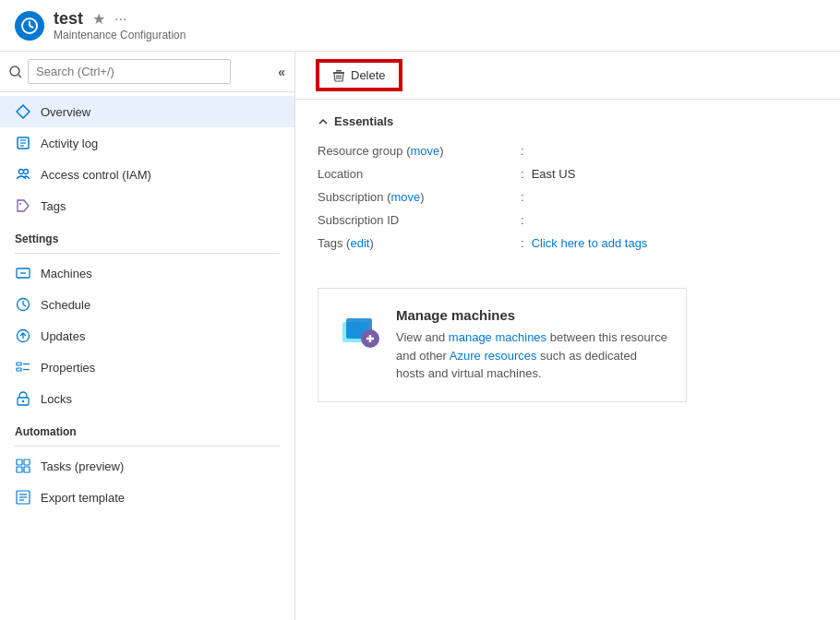 Image resolution: width=840 pixels, height=620 pixels. Describe the element at coordinates (63, 336) in the screenshot. I see `sidebar-item-updates-label: Updates` at that location.